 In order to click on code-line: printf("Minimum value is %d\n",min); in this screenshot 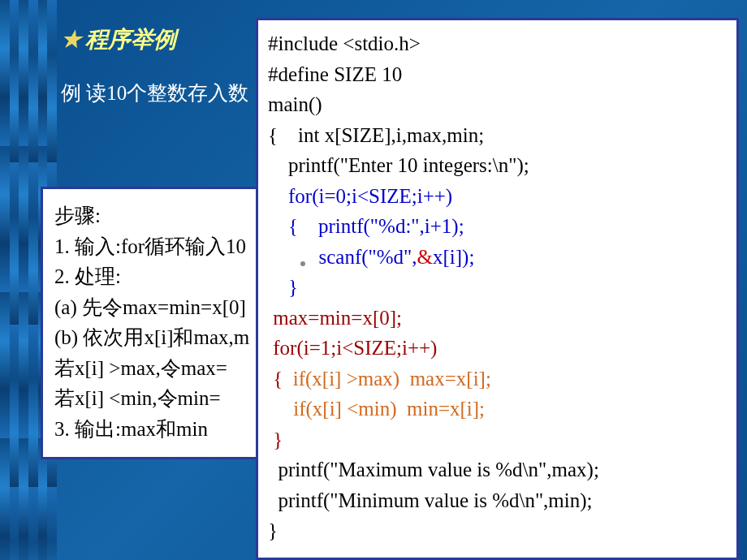, I will do `click(497, 501)`.